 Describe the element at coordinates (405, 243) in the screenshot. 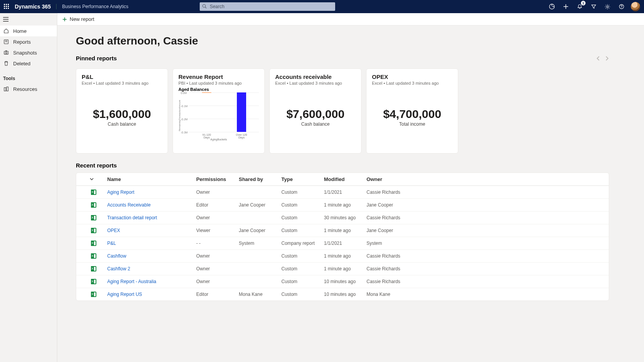

I see `cell-owner: System` at that location.